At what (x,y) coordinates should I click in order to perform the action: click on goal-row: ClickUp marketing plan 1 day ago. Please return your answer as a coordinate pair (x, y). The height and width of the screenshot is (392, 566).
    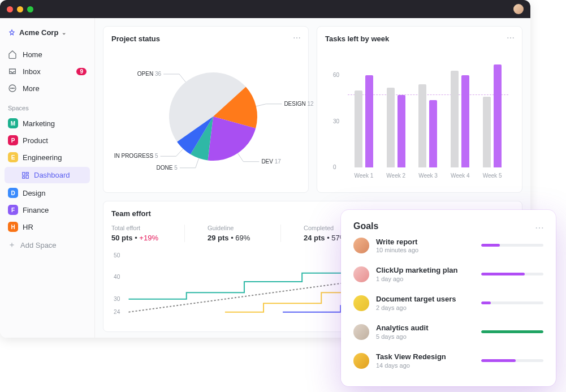
    Looking at the image, I should click on (448, 274).